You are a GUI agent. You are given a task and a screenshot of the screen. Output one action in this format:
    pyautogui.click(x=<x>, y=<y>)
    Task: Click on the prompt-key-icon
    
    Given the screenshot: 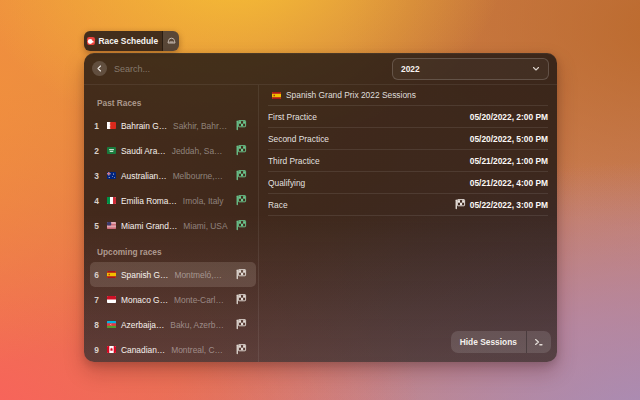 What is the action you would take?
    pyautogui.click(x=539, y=342)
    